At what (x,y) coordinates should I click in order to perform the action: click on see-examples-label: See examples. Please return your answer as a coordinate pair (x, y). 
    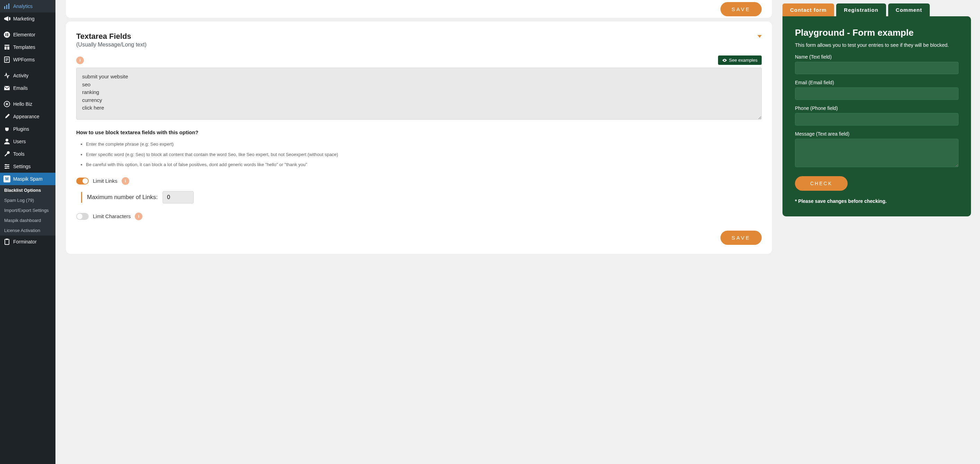
    Looking at the image, I should click on (743, 60).